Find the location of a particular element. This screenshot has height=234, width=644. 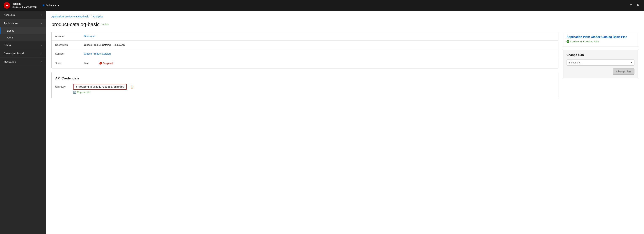

breadcrumb-app-link: Application 'product-catalog-basic' is located at coordinates (70, 16).